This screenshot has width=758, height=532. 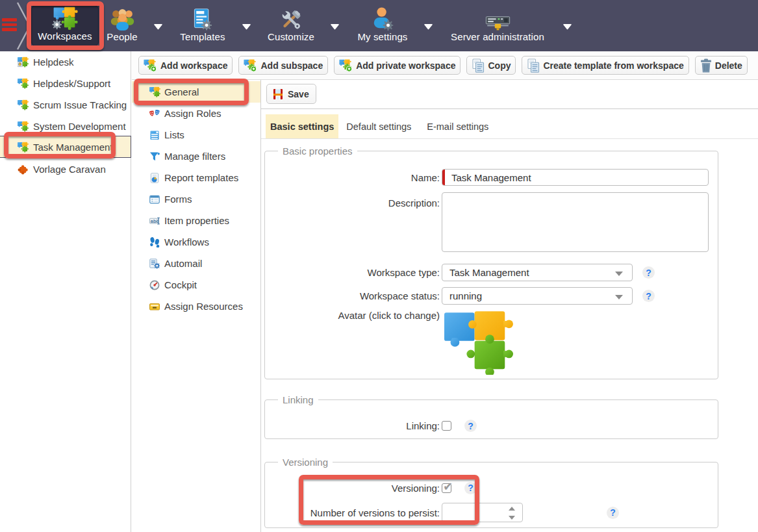 I want to click on button-label: Add workspace, so click(x=194, y=66).